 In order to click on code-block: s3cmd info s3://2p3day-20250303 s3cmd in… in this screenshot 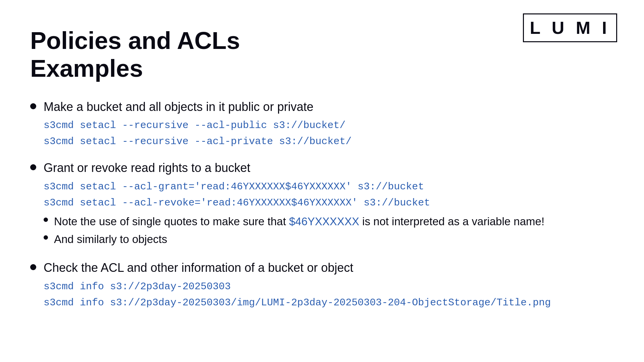, I will do `click(329, 295)`.